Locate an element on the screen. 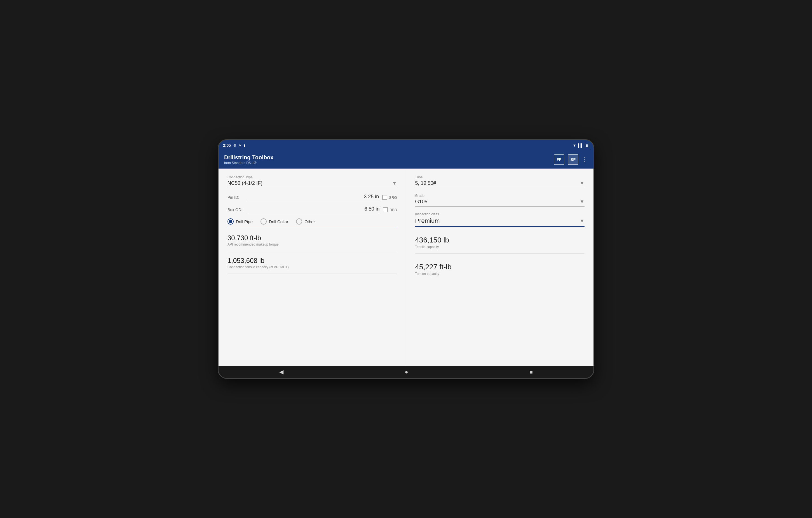 This screenshot has height=518, width=812. other-radio: Other is located at coordinates (306, 221).